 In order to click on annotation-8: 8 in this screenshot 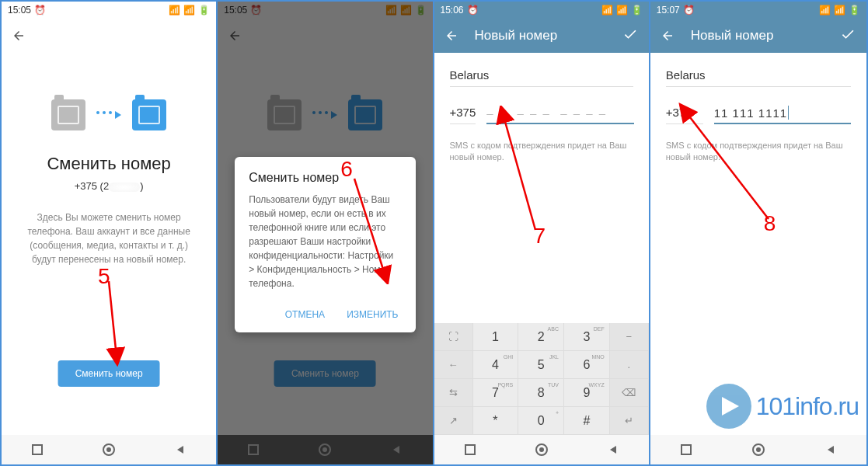, I will do `click(770, 224)`.